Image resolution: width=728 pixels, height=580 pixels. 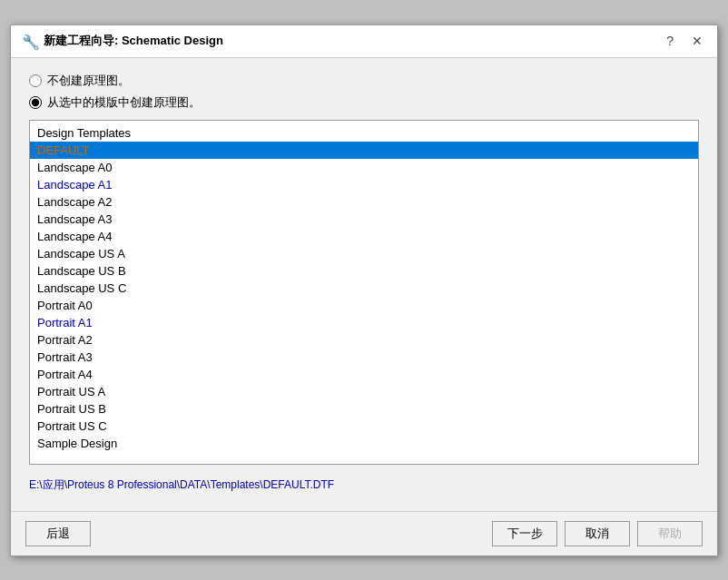 What do you see at coordinates (364, 185) in the screenshot?
I see `list-item: Landscape A1` at bounding box center [364, 185].